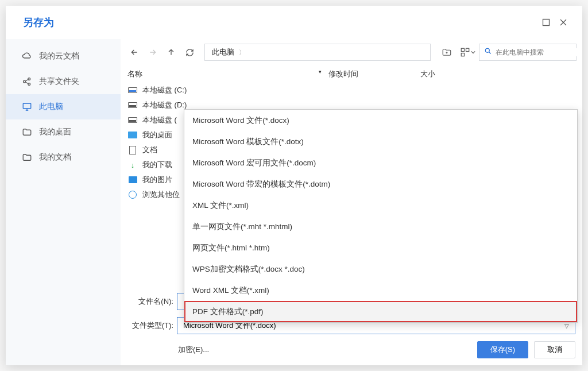  Describe the element at coordinates (294, 22) in the screenshot. I see `titlebar: 另存为` at that location.